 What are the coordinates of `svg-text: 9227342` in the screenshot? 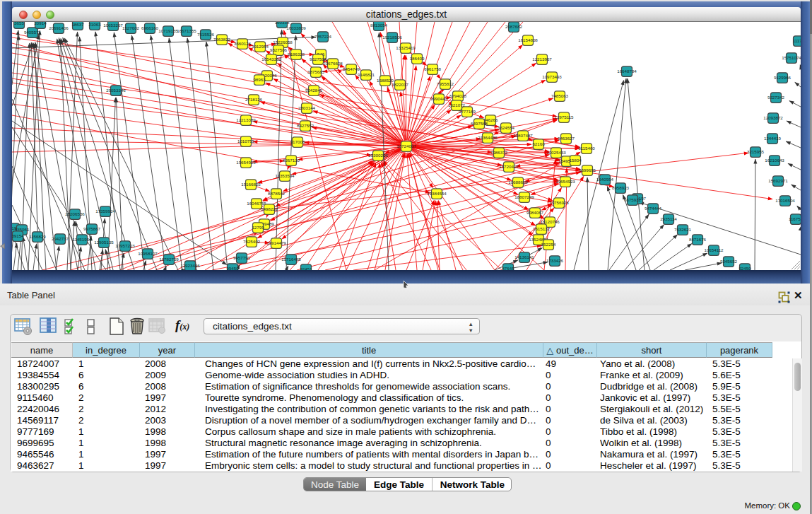 It's located at (776, 98).